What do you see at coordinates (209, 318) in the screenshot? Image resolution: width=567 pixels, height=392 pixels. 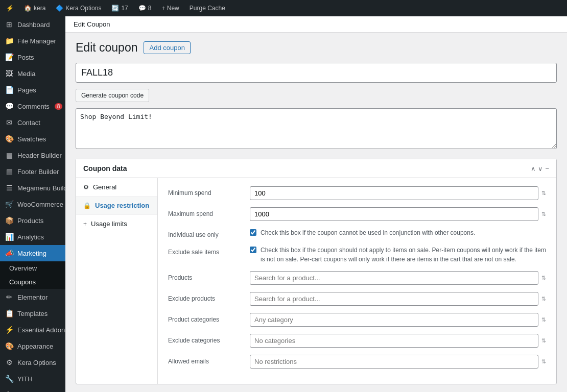 I see `product-categories-label: Product categories` at bounding box center [209, 318].